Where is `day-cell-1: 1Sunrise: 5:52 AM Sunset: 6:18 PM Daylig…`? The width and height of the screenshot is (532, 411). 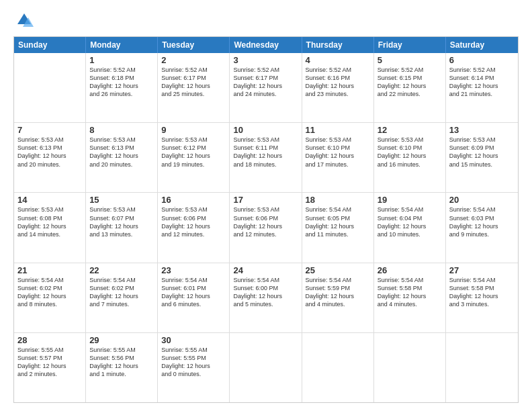
day-cell-1: 1Sunrise: 5:52 AM Sunset: 6:18 PM Daylig… is located at coordinates (122, 87).